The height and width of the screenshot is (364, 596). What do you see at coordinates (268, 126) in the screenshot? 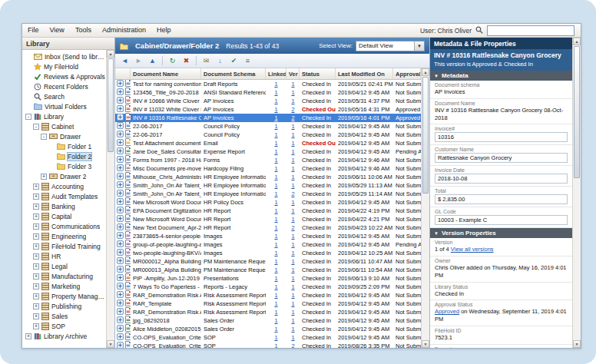
I see `table-row: 22-06-2017Council Policy11Checked In2019…` at bounding box center [268, 126].